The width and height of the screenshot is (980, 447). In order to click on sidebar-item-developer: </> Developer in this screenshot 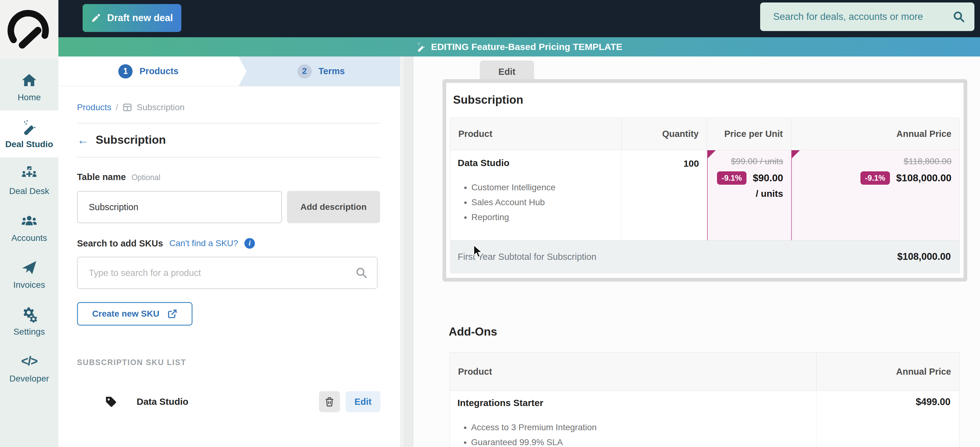, I will do `click(29, 368)`.